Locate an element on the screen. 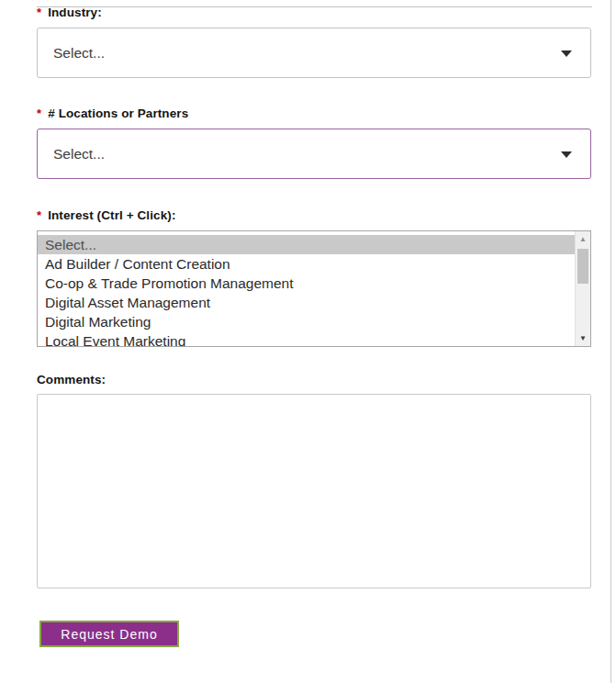 The image size is (616, 683). industry-label-text: Industry: is located at coordinates (75, 13).